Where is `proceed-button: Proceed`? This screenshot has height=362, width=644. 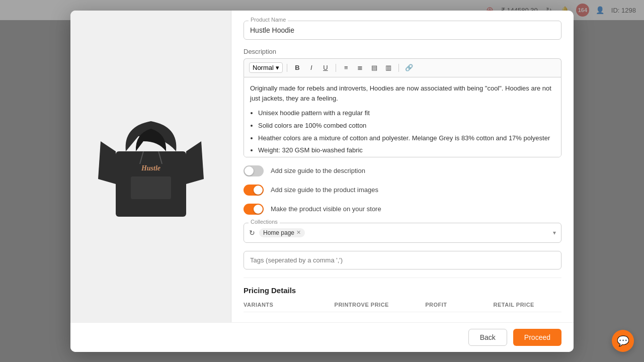
proceed-button: Proceed is located at coordinates (537, 337).